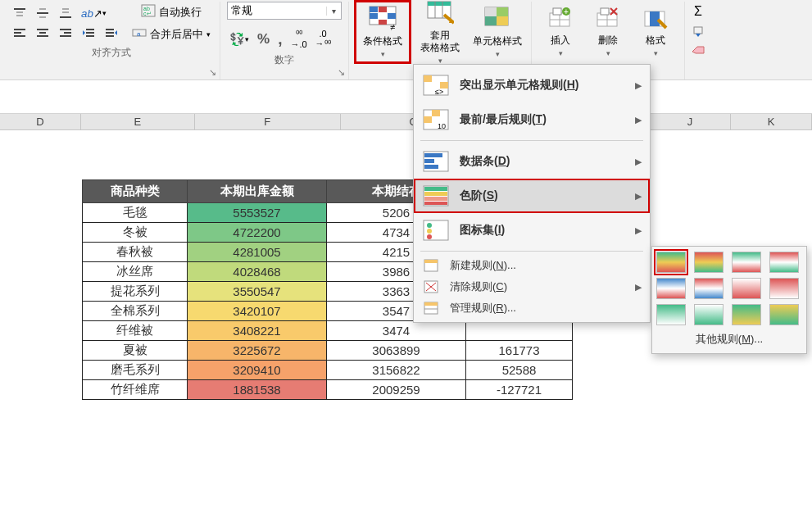 This screenshot has width=812, height=522. What do you see at coordinates (328, 390) in the screenshot?
I see `table-row: 竹纤维席18815382009259-127721` at bounding box center [328, 390].